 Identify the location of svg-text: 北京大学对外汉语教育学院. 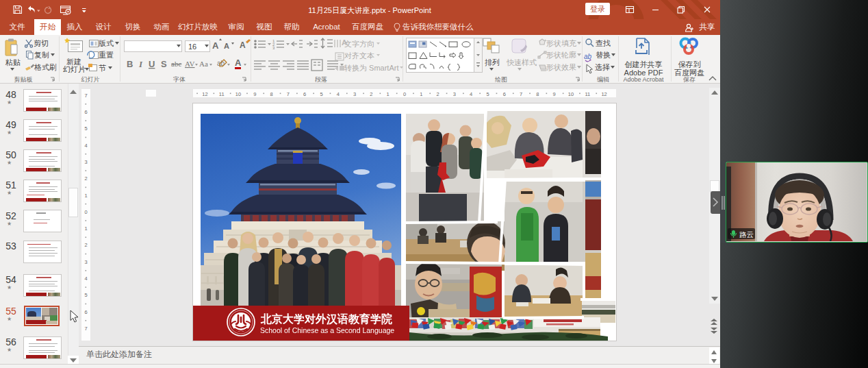
(326, 319).